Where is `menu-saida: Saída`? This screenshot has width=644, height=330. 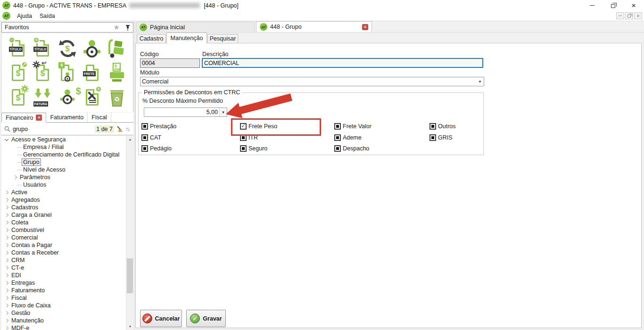
menu-saida: Saída is located at coordinates (47, 16).